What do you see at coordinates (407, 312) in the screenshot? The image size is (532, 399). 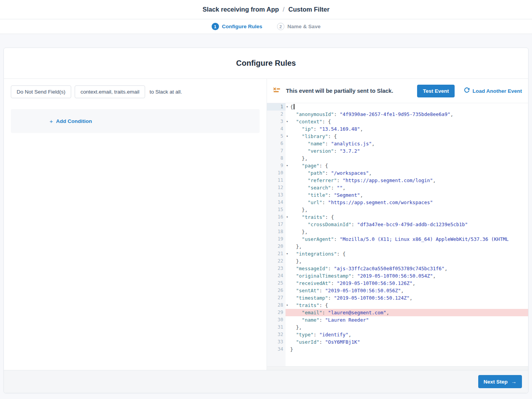 I see `filtered-field-line: "email": "lauren@segment.com",` at bounding box center [407, 312].